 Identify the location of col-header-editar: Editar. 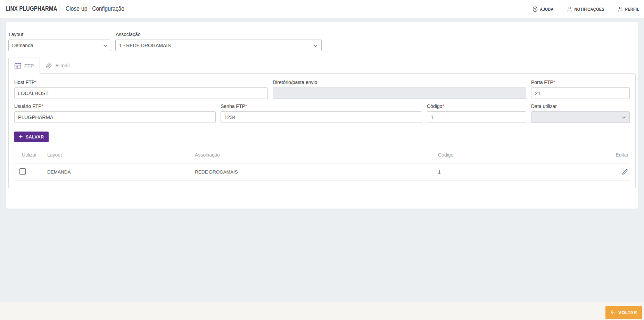
(620, 155).